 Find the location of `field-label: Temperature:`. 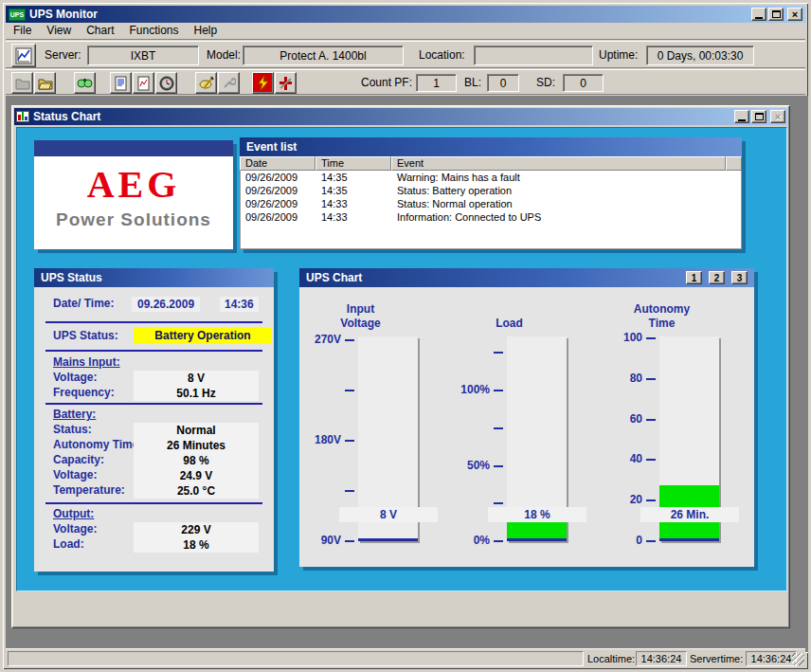

field-label: Temperature: is located at coordinates (89, 490).